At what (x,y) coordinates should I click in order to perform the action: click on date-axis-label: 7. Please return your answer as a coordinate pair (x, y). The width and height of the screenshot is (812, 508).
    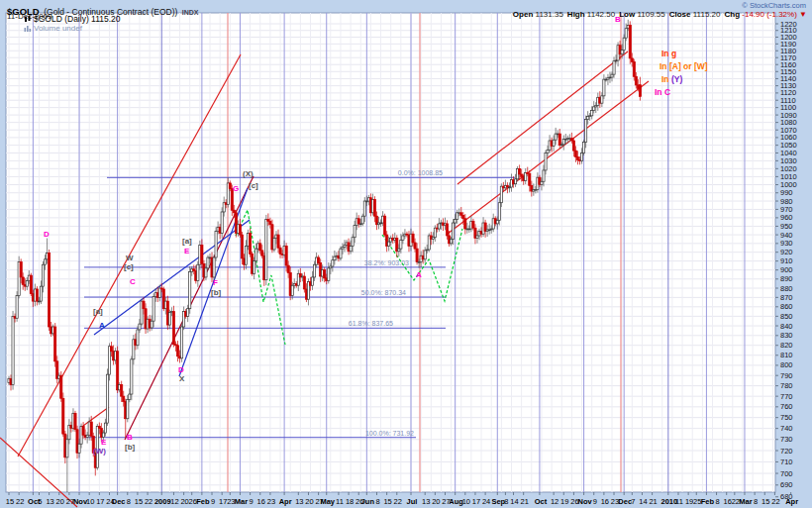
    Looking at the image, I should click on (633, 501).